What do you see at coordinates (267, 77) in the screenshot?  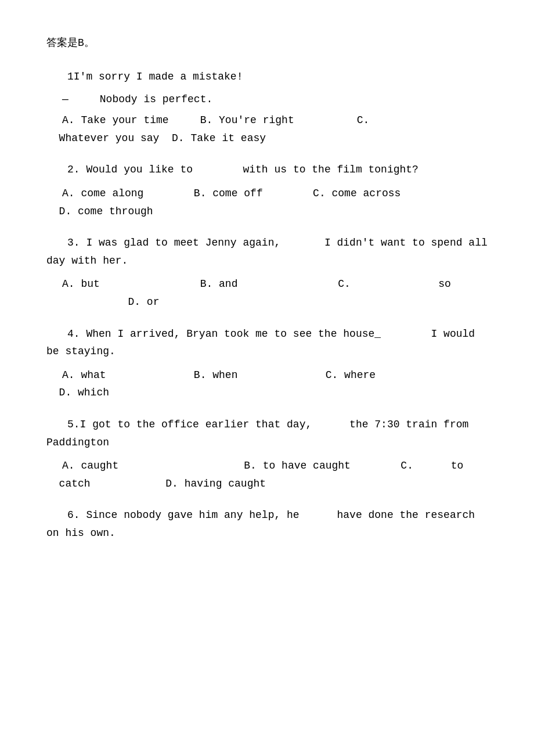 I see `q1-text: 1I'm sorry I made a mistake!` at bounding box center [267, 77].